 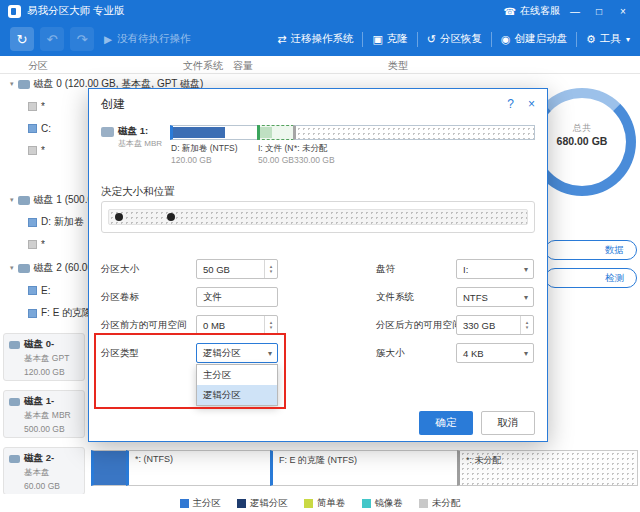 I want to click on legend-label: 镜像卷, so click(x=390, y=504).